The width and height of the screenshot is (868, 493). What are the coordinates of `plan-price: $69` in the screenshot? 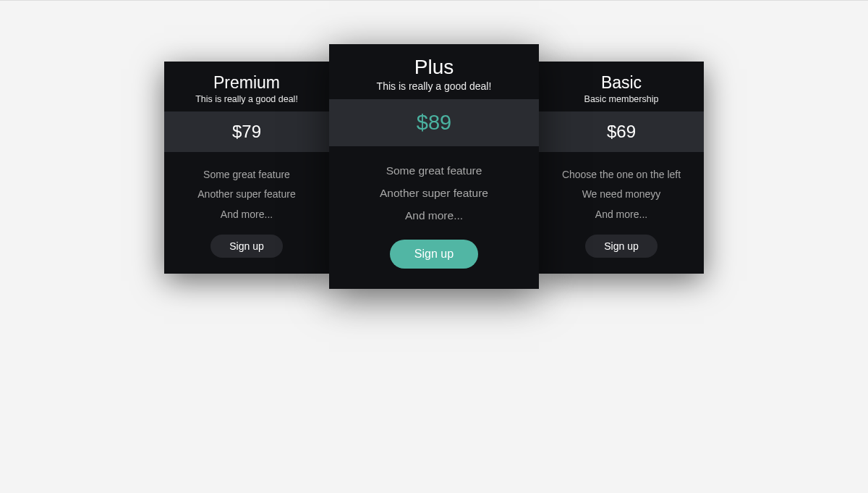 It's located at (621, 132).